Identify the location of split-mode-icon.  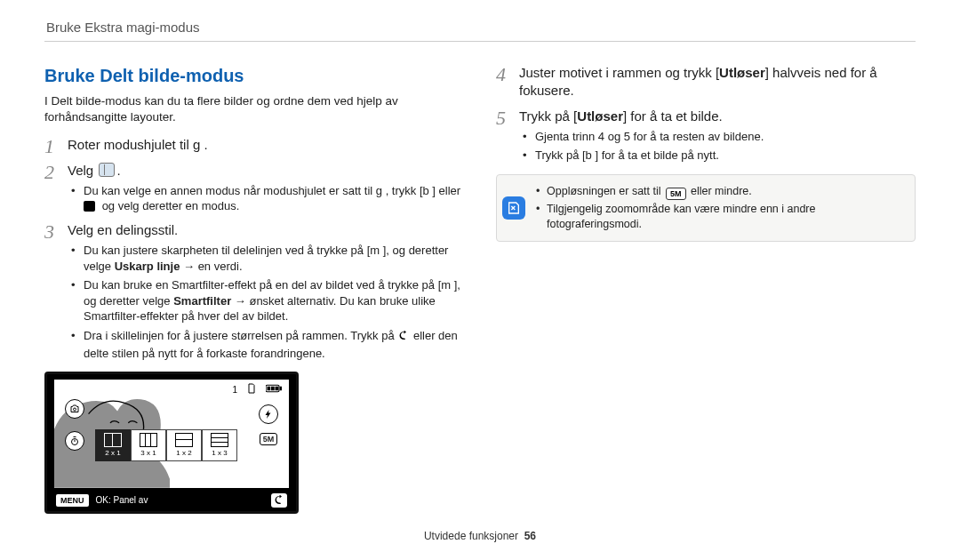
(107, 170).